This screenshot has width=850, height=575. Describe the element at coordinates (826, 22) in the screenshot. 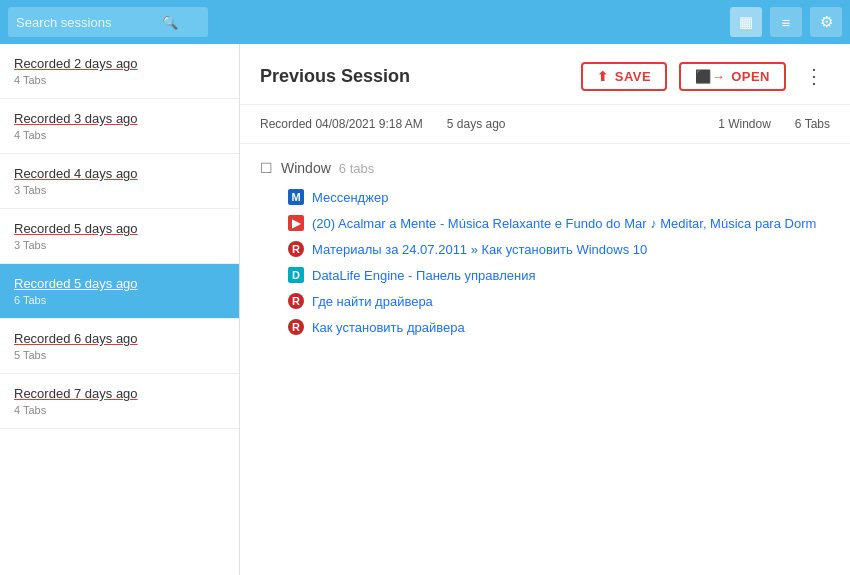

I see `settings-button: ⚙` at that location.